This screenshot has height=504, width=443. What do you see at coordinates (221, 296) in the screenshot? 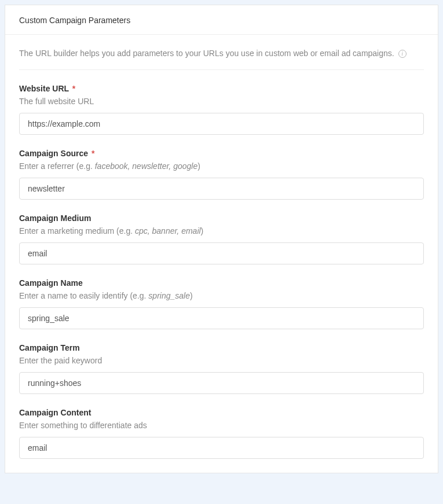
I see `campaign-name-help: Enter a name to easily identify (e.g. sp…` at bounding box center [221, 296].